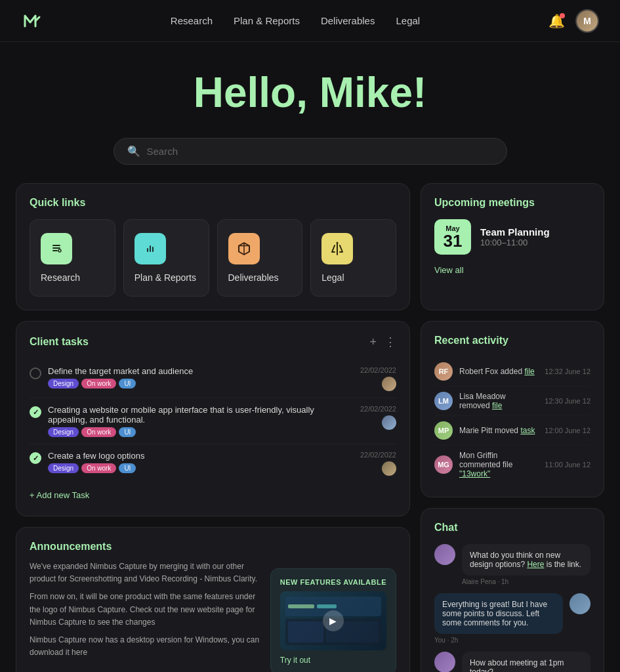 This screenshot has height=672, width=620. Describe the element at coordinates (333, 621) in the screenshot. I see `features-preview-inner: ▶` at that location.